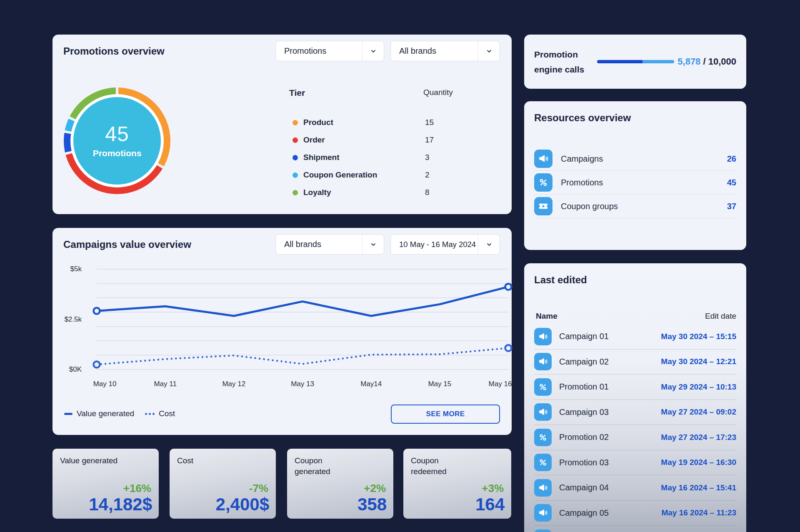  I want to click on resources-list: Campaigns26Promotions45Coupon groups37, so click(635, 182).